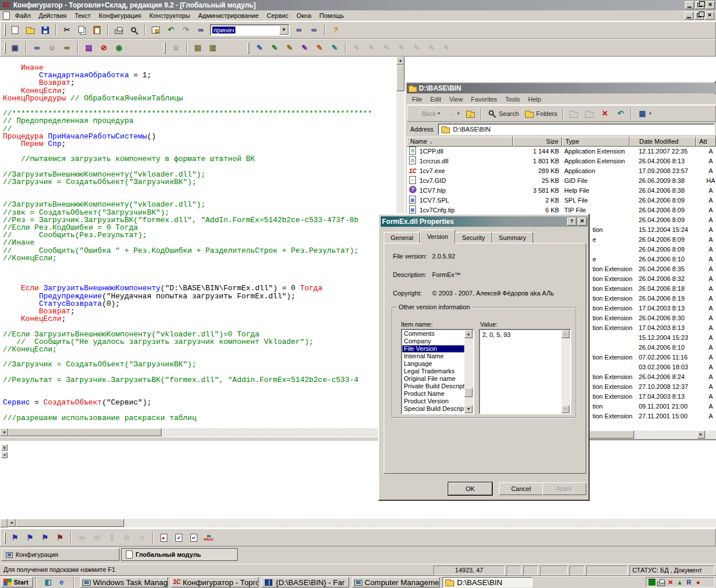 This screenshot has height=588, width=716. I want to click on forward-button: → ▾, so click(452, 114).